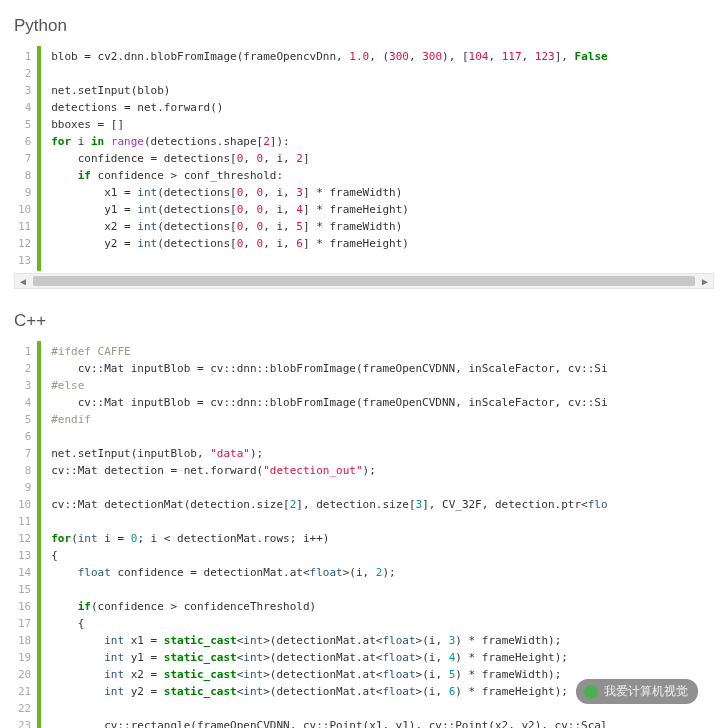  What do you see at coordinates (591, 692) in the screenshot?
I see `wechat-icon` at bounding box center [591, 692].